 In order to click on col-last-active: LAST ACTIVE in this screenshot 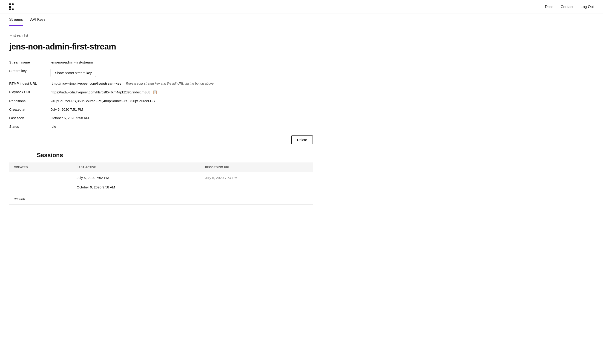, I will do `click(136, 167)`.